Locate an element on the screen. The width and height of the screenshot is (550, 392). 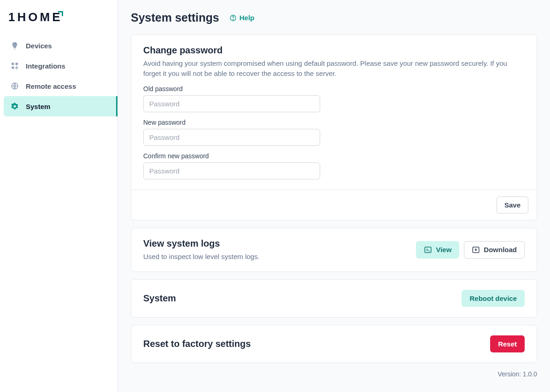
reset-title: Reset to factory settings is located at coordinates (197, 344).